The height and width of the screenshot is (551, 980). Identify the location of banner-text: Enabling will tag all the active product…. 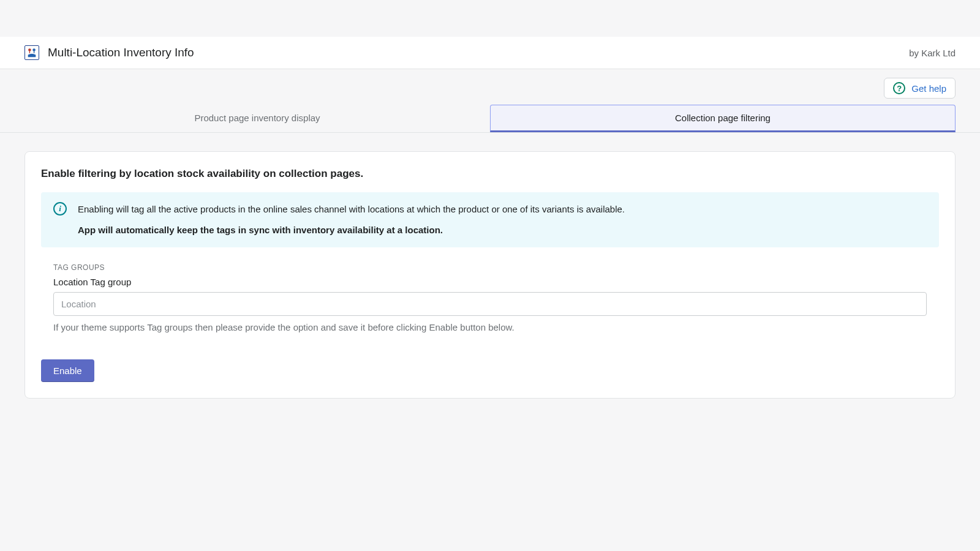
(352, 220).